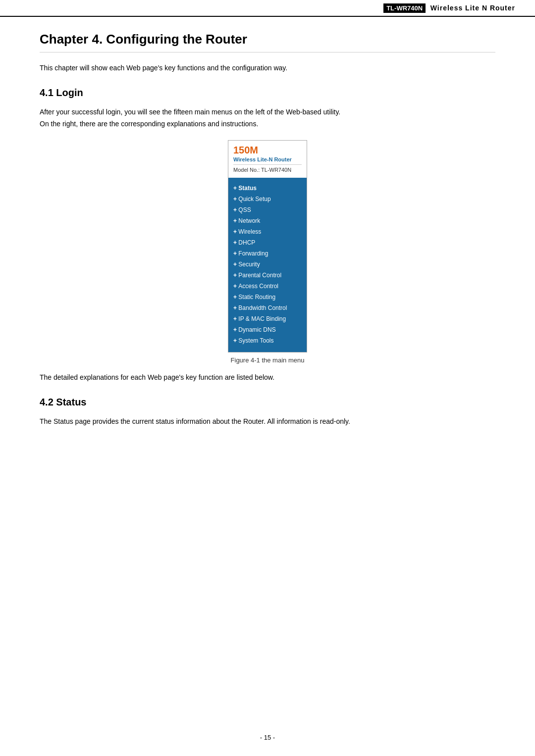 The height and width of the screenshot is (756, 535). I want to click on menu-item-static-routing: Static Routing, so click(268, 297).